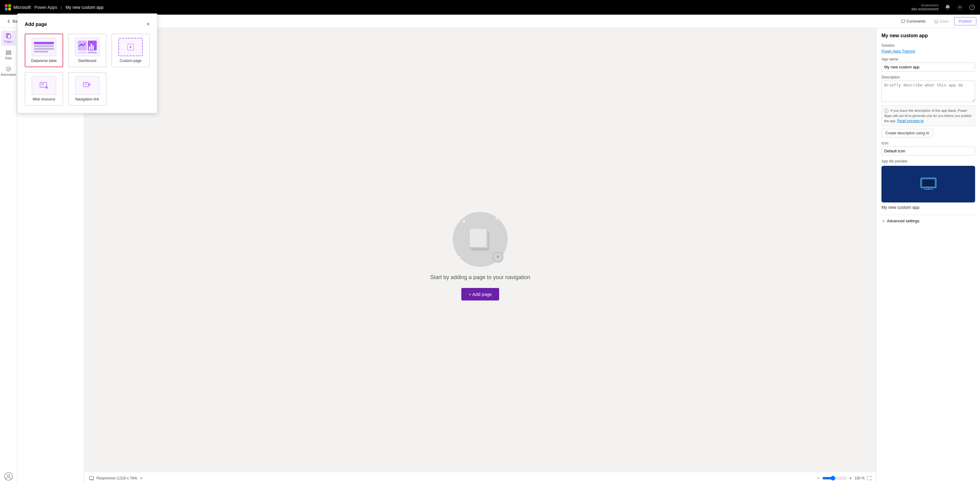 The width and height of the screenshot is (980, 484). I want to click on ms-label: Microsoft, so click(22, 8).